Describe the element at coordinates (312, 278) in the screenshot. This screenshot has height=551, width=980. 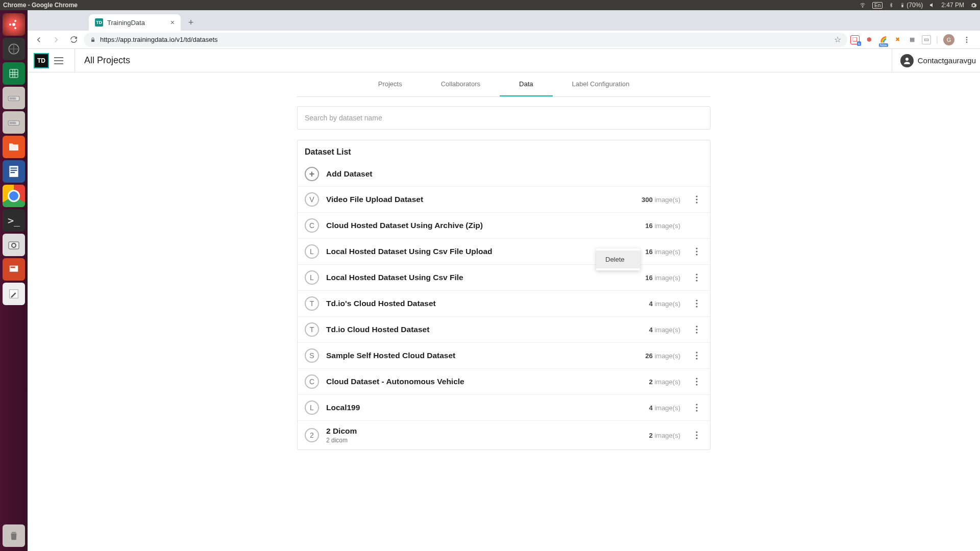
I see `dataset-initial-badge: L` at that location.